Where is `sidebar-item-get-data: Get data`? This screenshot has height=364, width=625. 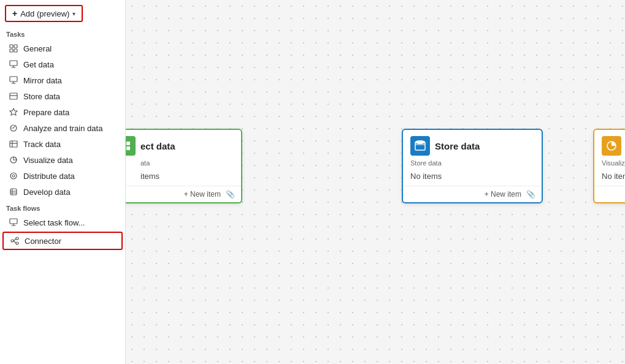
sidebar-item-get-data: Get data is located at coordinates (63, 64).